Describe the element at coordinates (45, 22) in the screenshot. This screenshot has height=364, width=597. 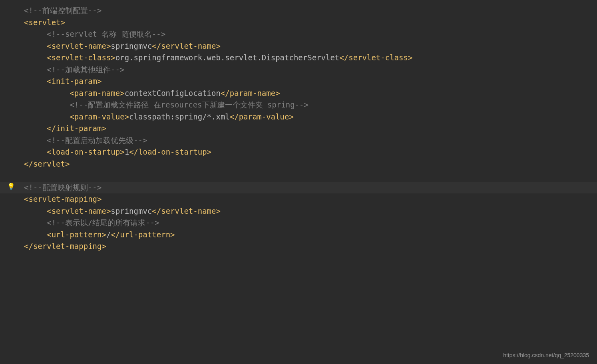
I see `xml-tag: <servlet>` at that location.